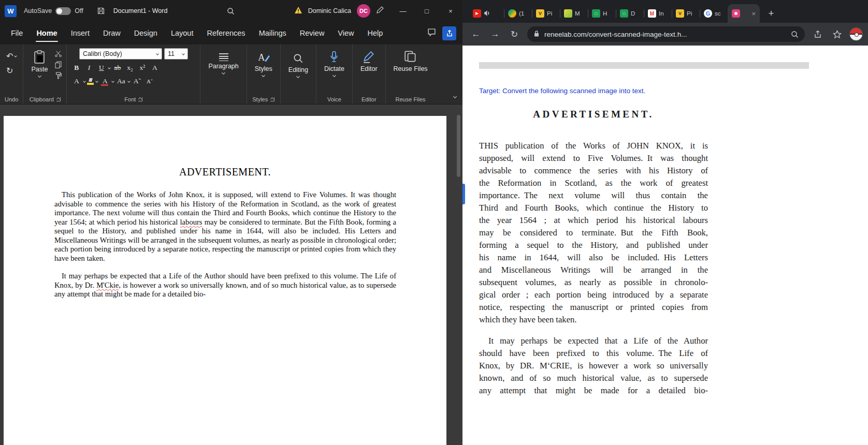 The image size is (868, 445). What do you see at coordinates (537, 34) in the screenshot?
I see `lock-icon` at bounding box center [537, 34].